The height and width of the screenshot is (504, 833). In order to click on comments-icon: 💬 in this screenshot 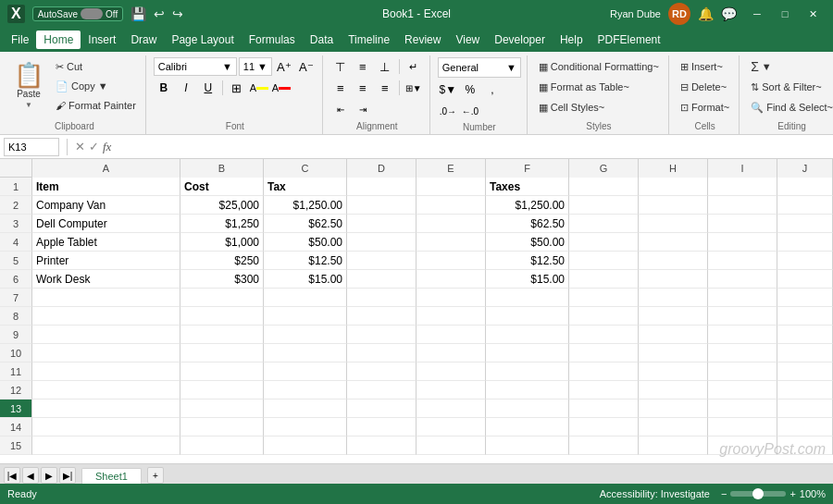, I will do `click(729, 14)`.